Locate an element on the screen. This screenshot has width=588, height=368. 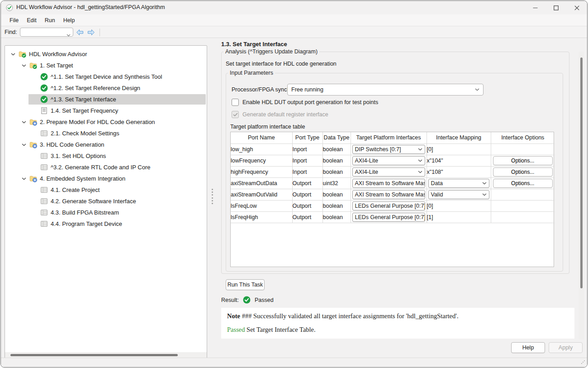
interface-mapping-dropdown: Data is located at coordinates (459, 183).